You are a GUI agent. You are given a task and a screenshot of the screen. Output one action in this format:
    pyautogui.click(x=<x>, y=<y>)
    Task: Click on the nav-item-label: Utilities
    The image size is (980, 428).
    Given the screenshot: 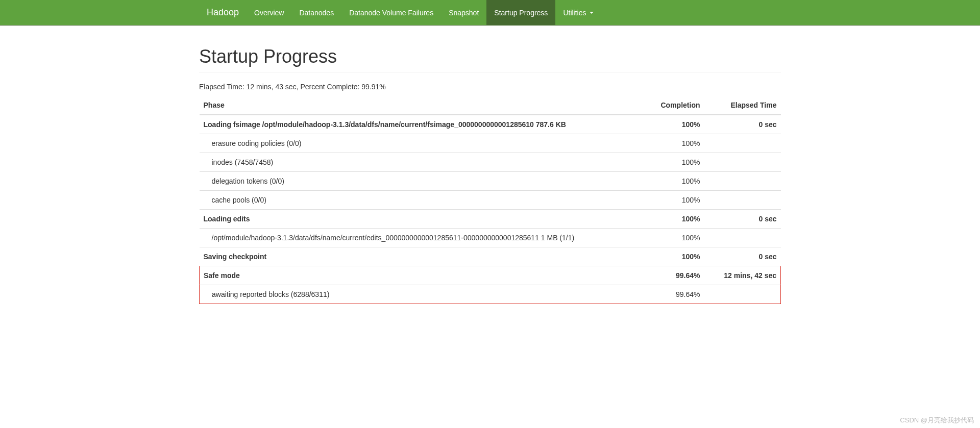 What is the action you would take?
    pyautogui.click(x=575, y=13)
    